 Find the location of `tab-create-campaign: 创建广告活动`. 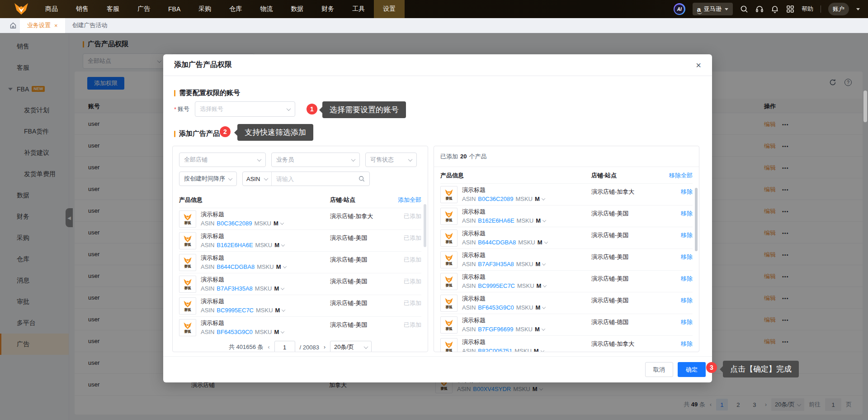

tab-create-campaign: 创建广告活动 is located at coordinates (90, 25).